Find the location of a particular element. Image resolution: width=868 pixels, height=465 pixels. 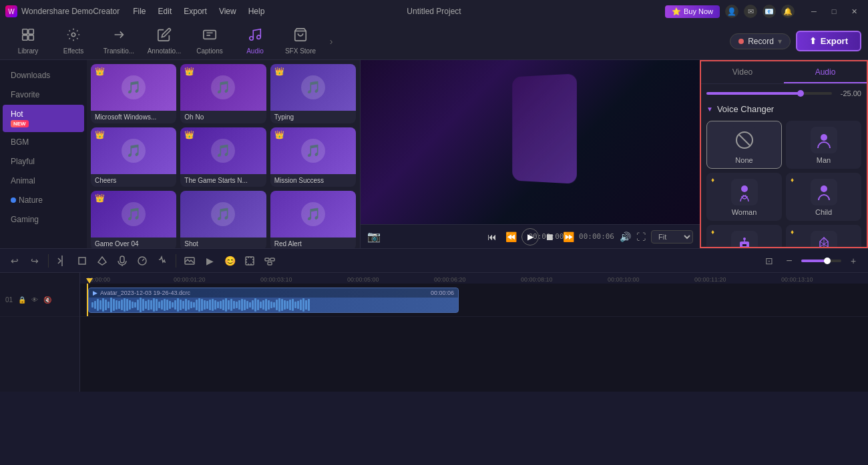

audio-card-2: 👑 🎵 Oh No is located at coordinates (223, 93).